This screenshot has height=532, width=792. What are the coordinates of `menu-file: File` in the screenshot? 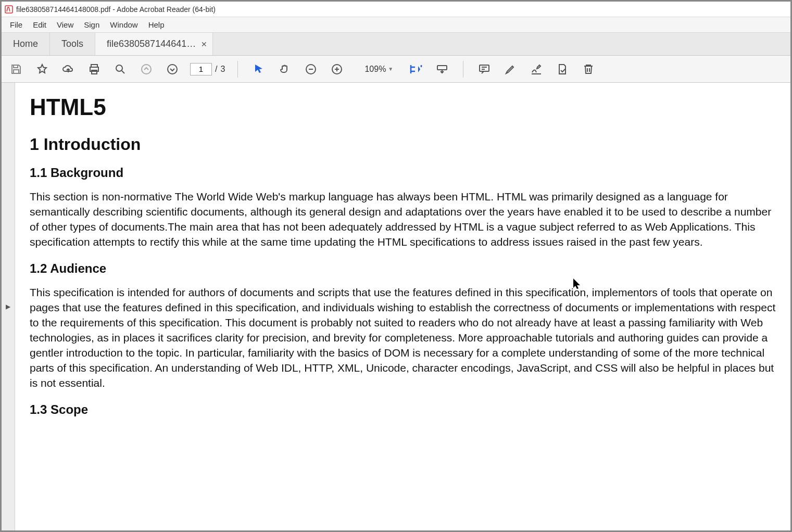 It's located at (16, 25).